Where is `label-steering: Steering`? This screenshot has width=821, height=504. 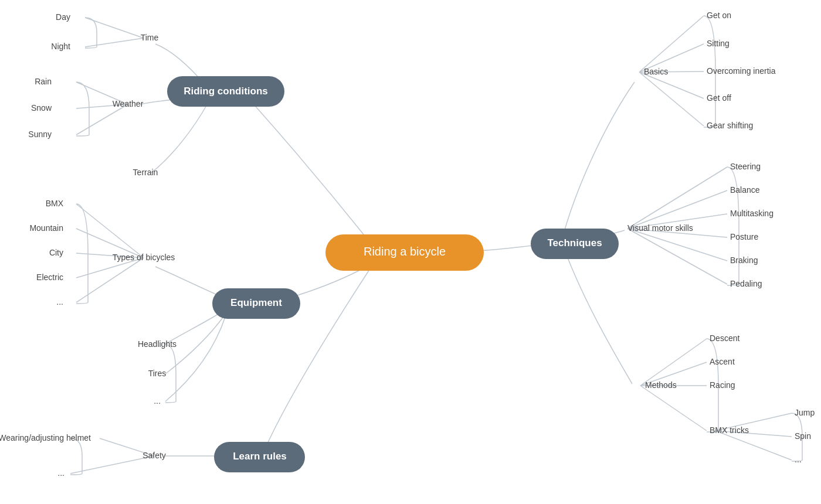 label-steering: Steering is located at coordinates (745, 166).